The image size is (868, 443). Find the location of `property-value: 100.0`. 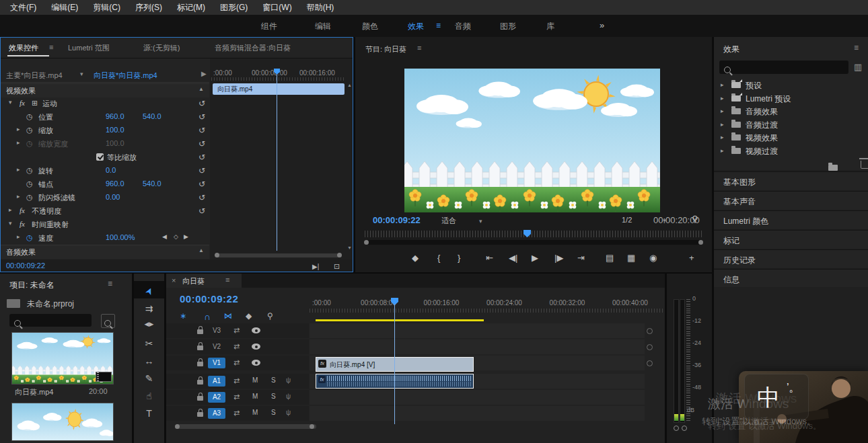

property-value: 100.0 is located at coordinates (115, 130).